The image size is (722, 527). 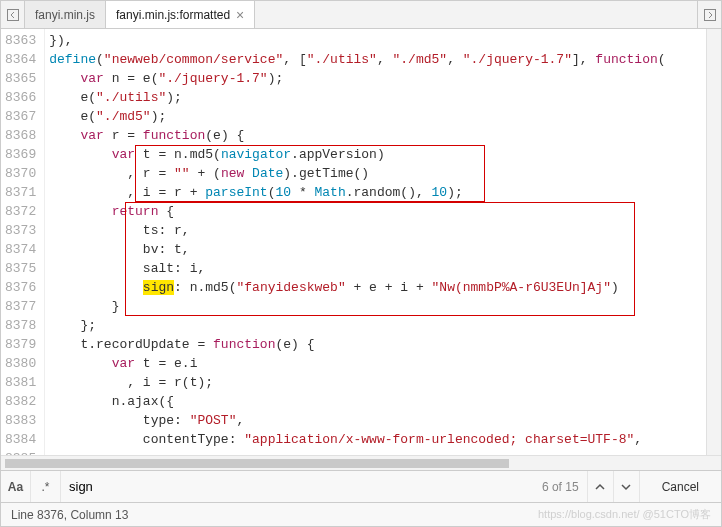 What do you see at coordinates (600, 486) in the screenshot?
I see `search-prev-button` at bounding box center [600, 486].